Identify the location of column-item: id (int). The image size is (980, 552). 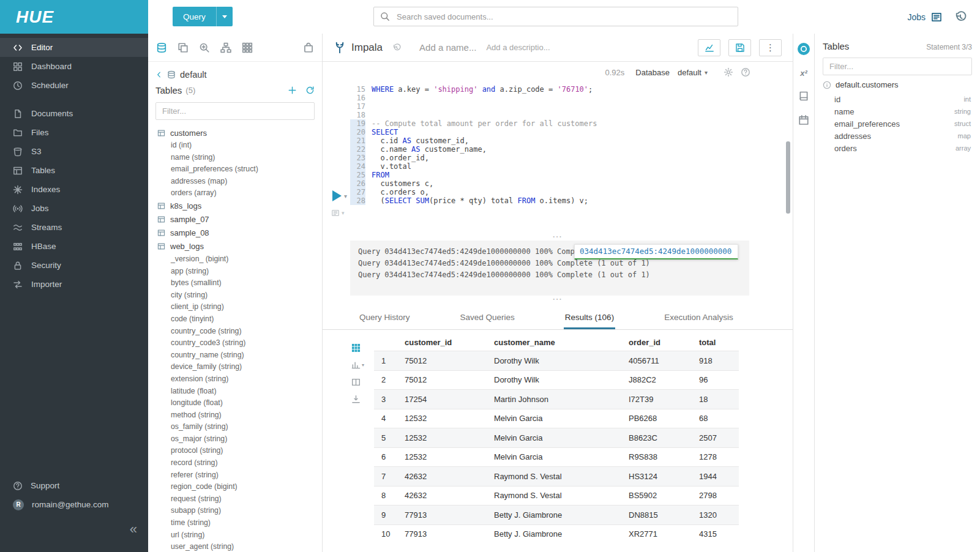
(235, 146).